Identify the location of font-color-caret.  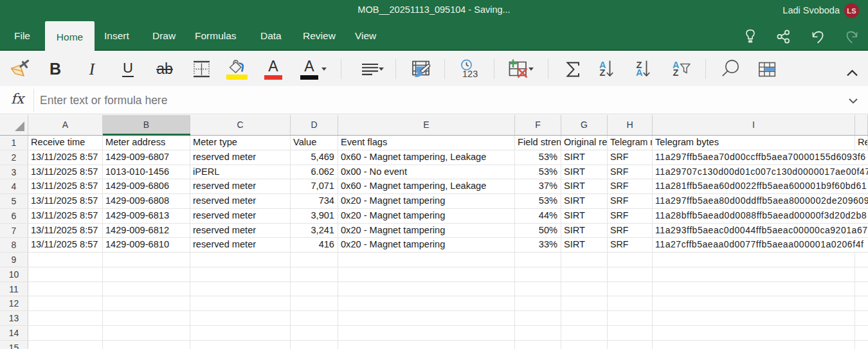
(324, 69).